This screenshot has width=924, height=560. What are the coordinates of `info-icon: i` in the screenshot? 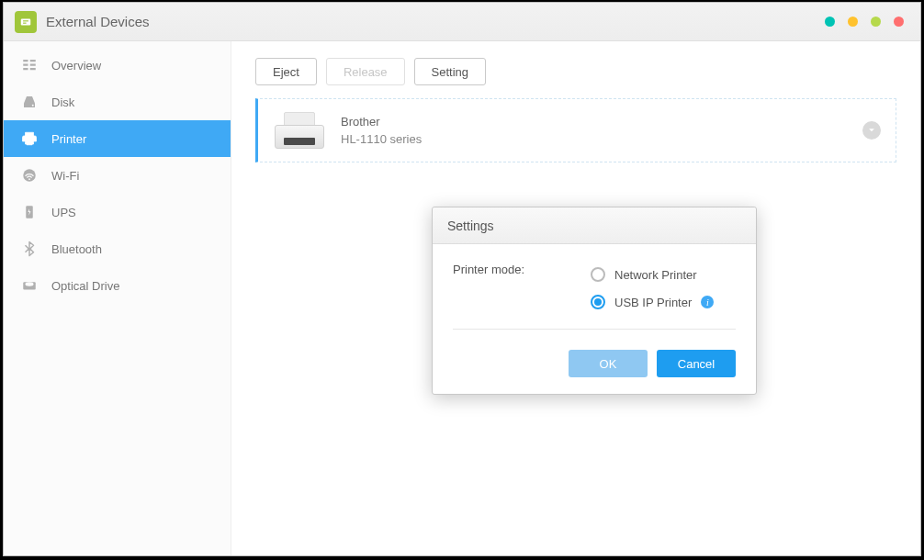 It's located at (707, 302).